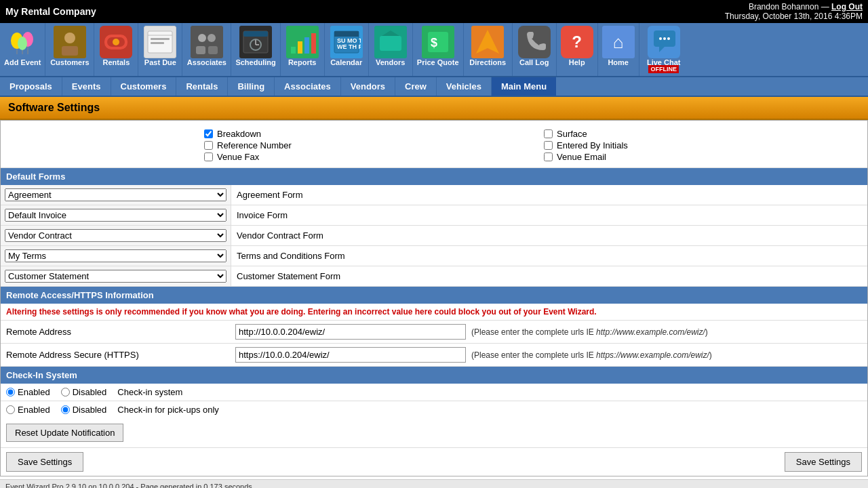 This screenshot has height=488, width=868. I want to click on remote-address-label: Remote Address, so click(118, 332).